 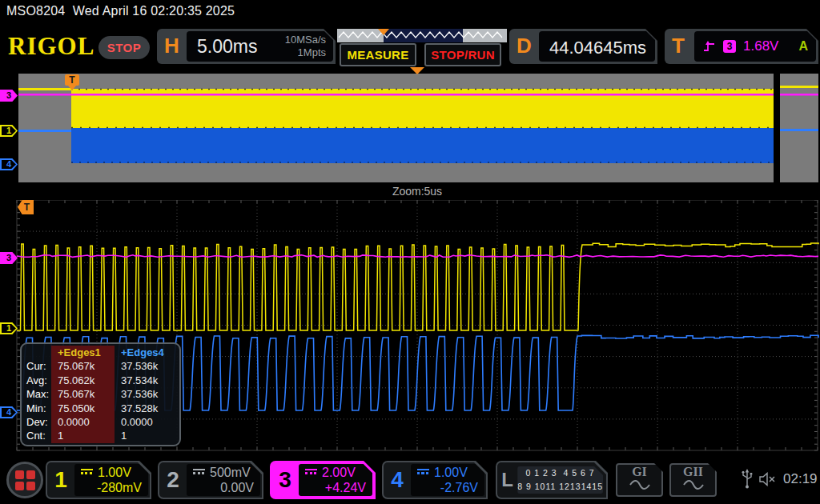 I want to click on generator2-label: GII, so click(x=693, y=472).